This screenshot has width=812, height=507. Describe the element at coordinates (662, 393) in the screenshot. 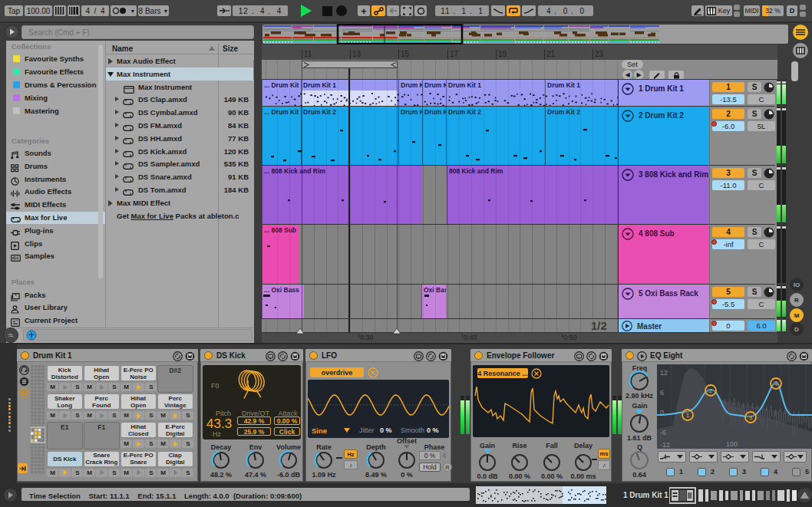

I see `svg-text: 6` at that location.